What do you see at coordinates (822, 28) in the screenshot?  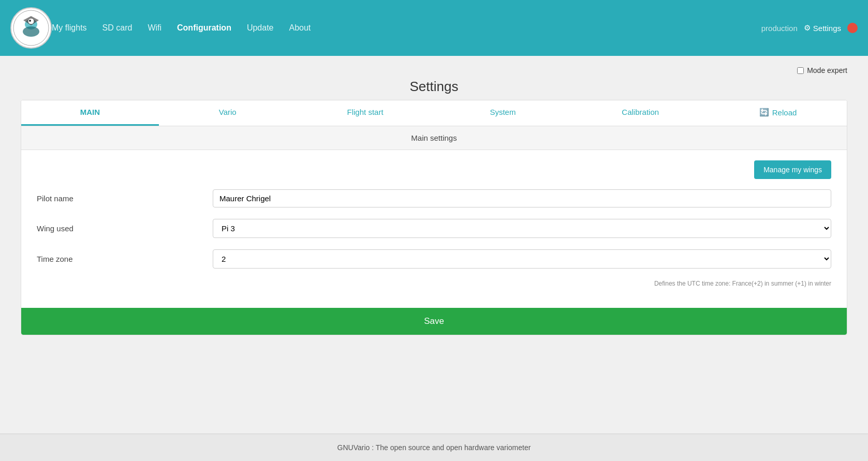 I see `settings-link: ⚙ Settings` at bounding box center [822, 28].